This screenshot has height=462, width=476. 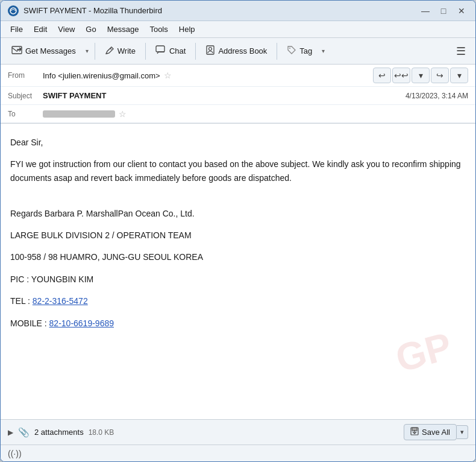 I want to click on nav-actions: ↩ ↩↩ ▾ ↪ ▾, so click(x=421, y=75).